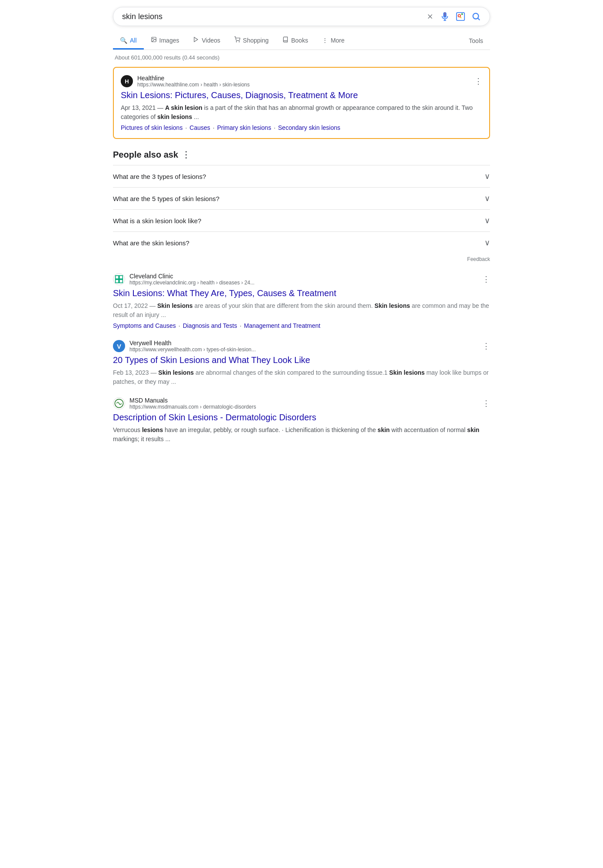 The height and width of the screenshot is (868, 603). I want to click on site-url-cleveland: https://my.clevelandclinic.org › health …, so click(192, 283).